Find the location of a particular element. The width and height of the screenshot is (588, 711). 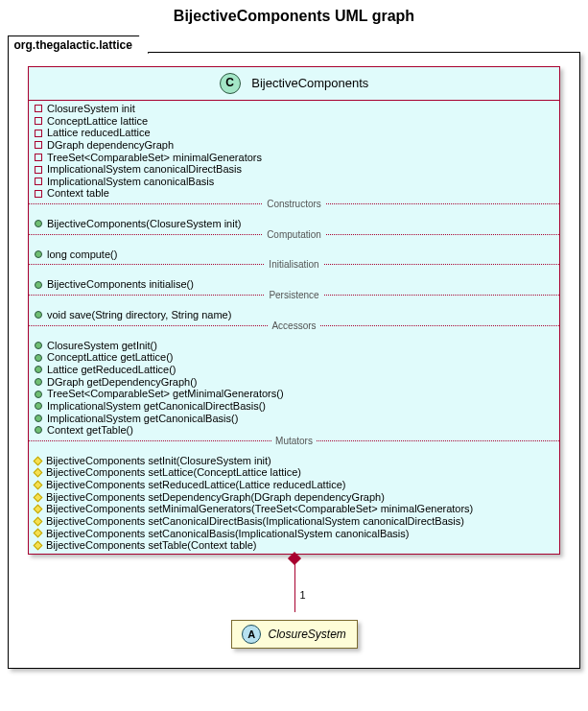

method-member: BijectiveComponents setCanonicalBasis(Im… is located at coordinates (294, 533).